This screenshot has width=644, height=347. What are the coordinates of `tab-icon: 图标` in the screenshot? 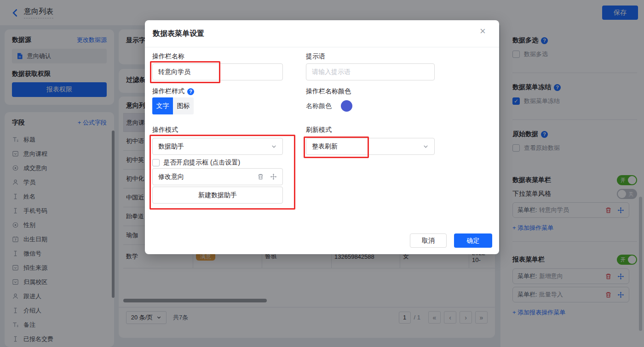 It's located at (183, 106).